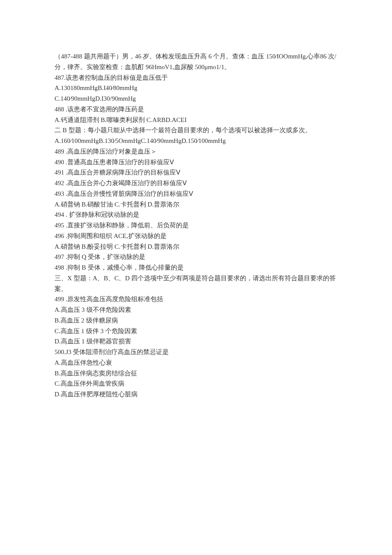 The width and height of the screenshot is (392, 555). I want to click on option-499-a: A.高血压 3 级不伴危险因素, so click(196, 310).